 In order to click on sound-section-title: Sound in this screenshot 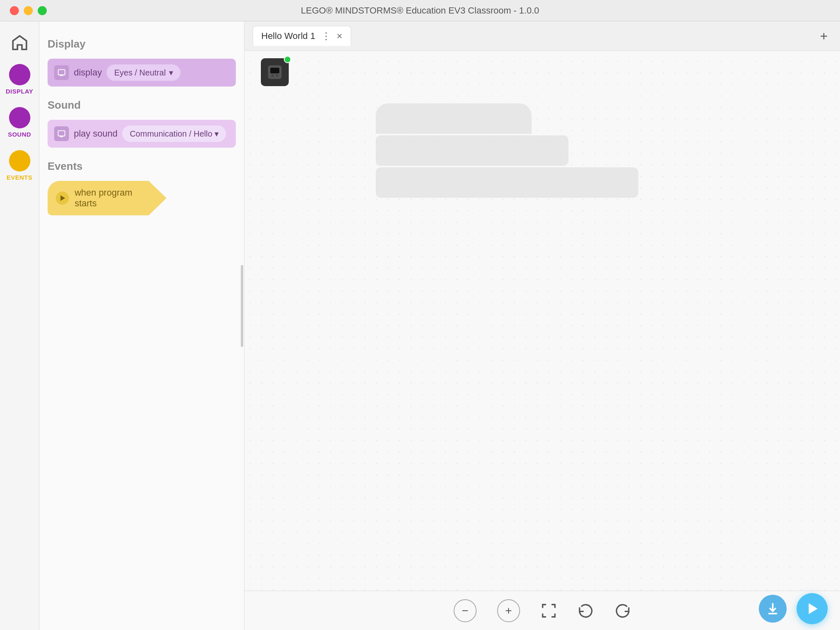, I will do `click(142, 105)`.